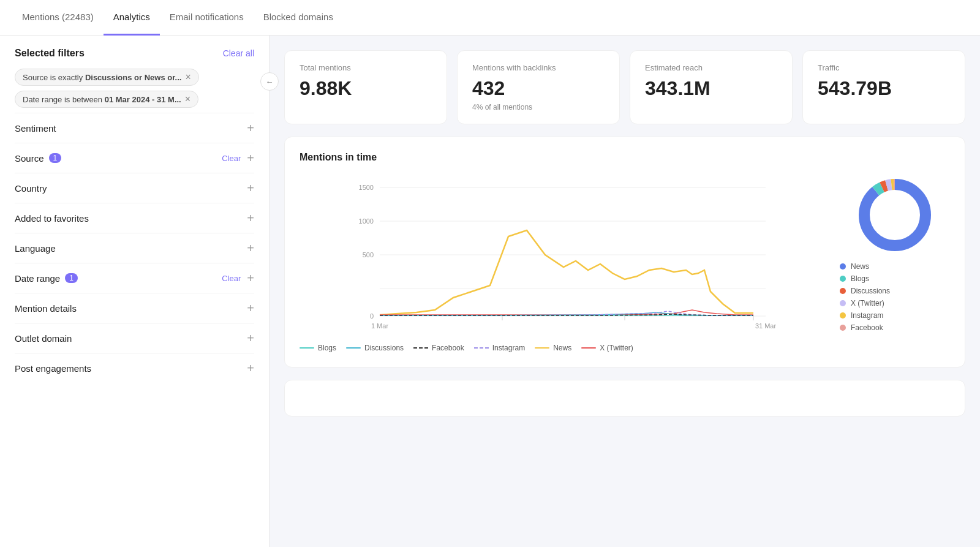  I want to click on backlinks-sub: 4% of all mentions, so click(538, 107).